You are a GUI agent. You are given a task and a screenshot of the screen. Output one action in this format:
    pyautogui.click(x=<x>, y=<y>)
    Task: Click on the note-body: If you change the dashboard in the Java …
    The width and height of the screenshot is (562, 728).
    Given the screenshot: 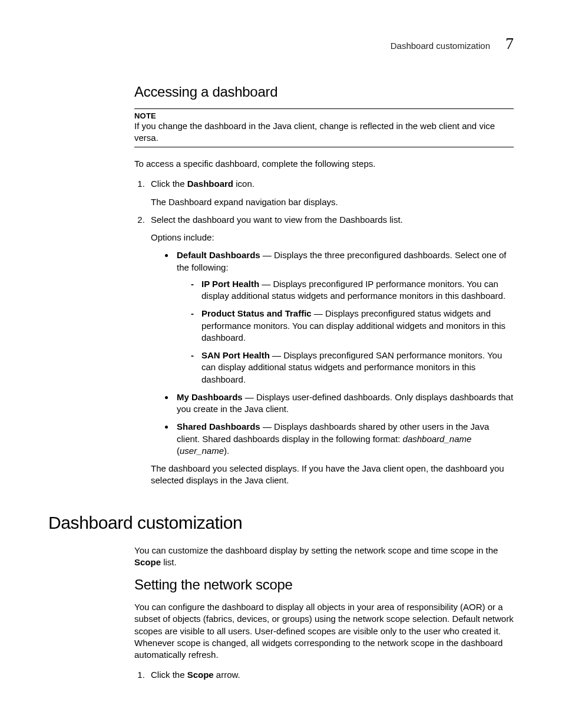 What is the action you would take?
    pyautogui.click(x=324, y=132)
    